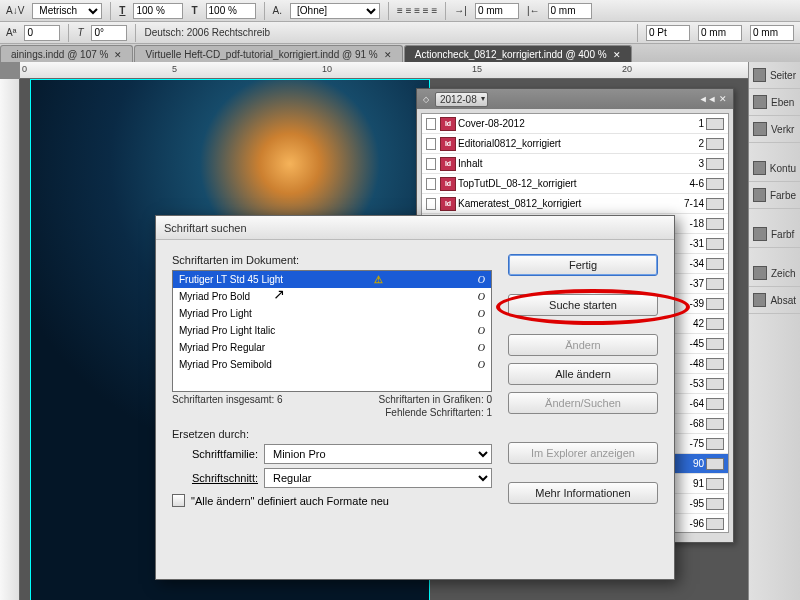  What do you see at coordinates (575, 184) in the screenshot?
I see `book-document-row: IdTopTutDL_08-12_korrigiert4-6` at bounding box center [575, 184].